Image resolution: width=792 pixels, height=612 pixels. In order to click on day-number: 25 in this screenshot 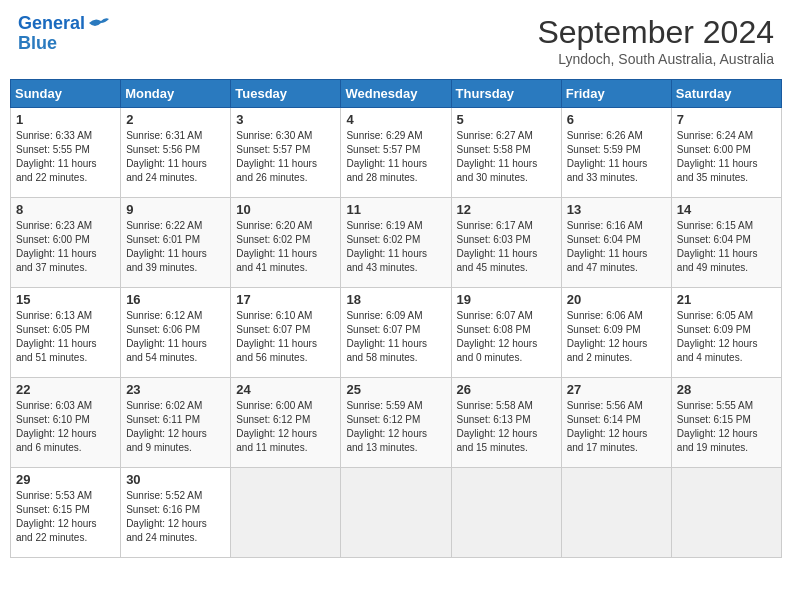, I will do `click(396, 390)`.